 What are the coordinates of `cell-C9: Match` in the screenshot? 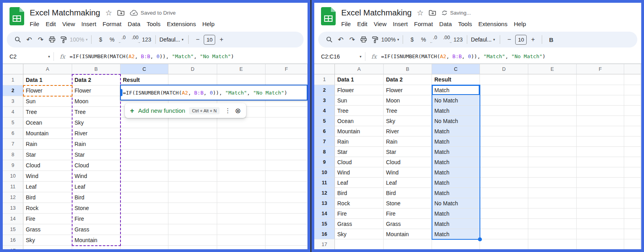 It's located at (456, 162).